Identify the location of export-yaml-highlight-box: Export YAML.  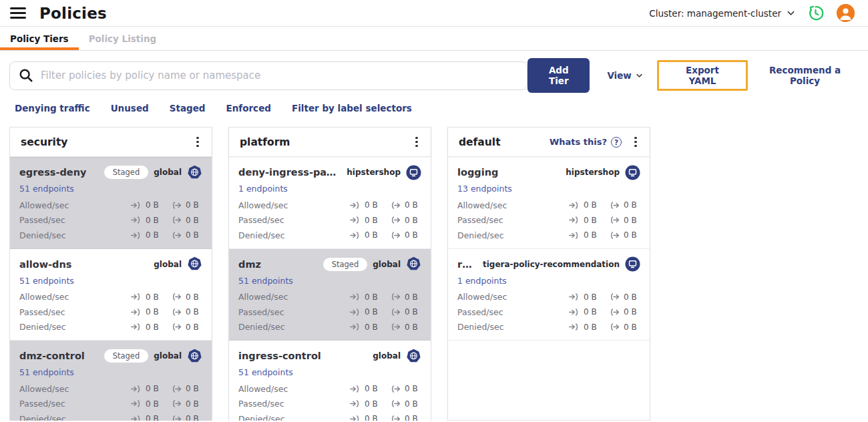
(702, 75).